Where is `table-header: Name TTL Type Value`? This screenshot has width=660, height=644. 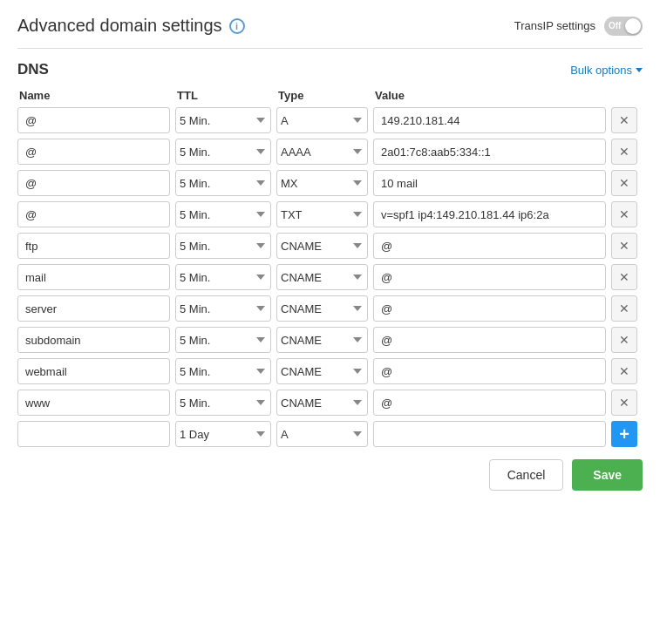 table-header: Name TTL Type Value is located at coordinates (330, 96).